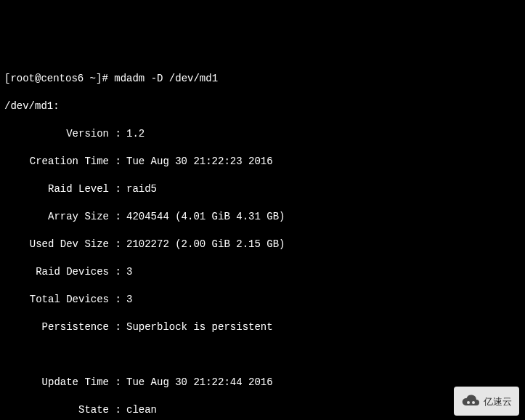  What do you see at coordinates (57, 410) in the screenshot?
I see `kv-key: State` at bounding box center [57, 410].